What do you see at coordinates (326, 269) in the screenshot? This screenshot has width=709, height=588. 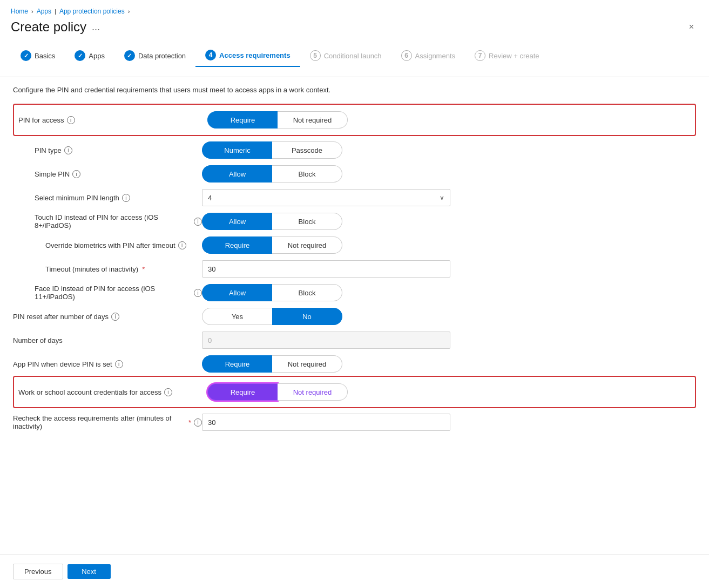 I see `text-input-timeout` at bounding box center [326, 269].